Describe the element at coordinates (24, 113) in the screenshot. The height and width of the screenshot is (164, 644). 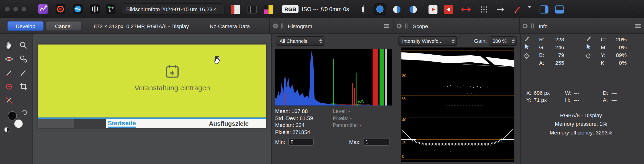
I see `swap-colors-icon` at that location.